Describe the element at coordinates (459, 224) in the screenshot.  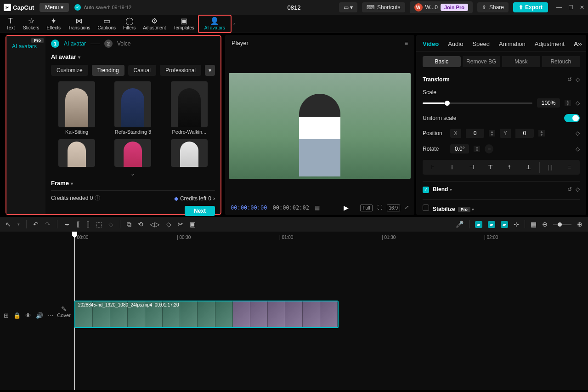
I see `mic-icon: 🎤` at that location.